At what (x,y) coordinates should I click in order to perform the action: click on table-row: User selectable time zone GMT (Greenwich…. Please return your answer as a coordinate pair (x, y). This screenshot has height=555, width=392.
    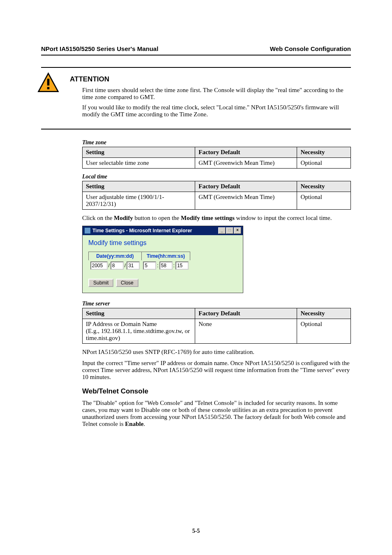
    Looking at the image, I should click on (217, 163).